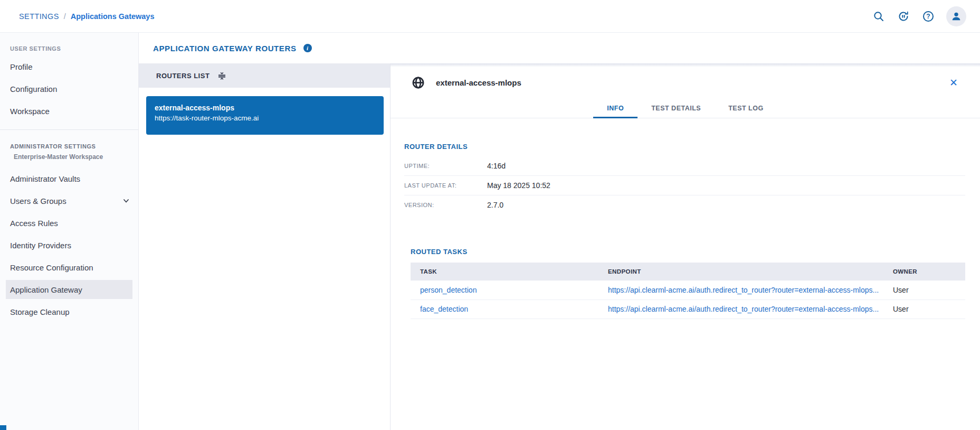 This screenshot has height=430, width=980. Describe the element at coordinates (954, 82) in the screenshot. I see `close-icon: ✕` at that location.